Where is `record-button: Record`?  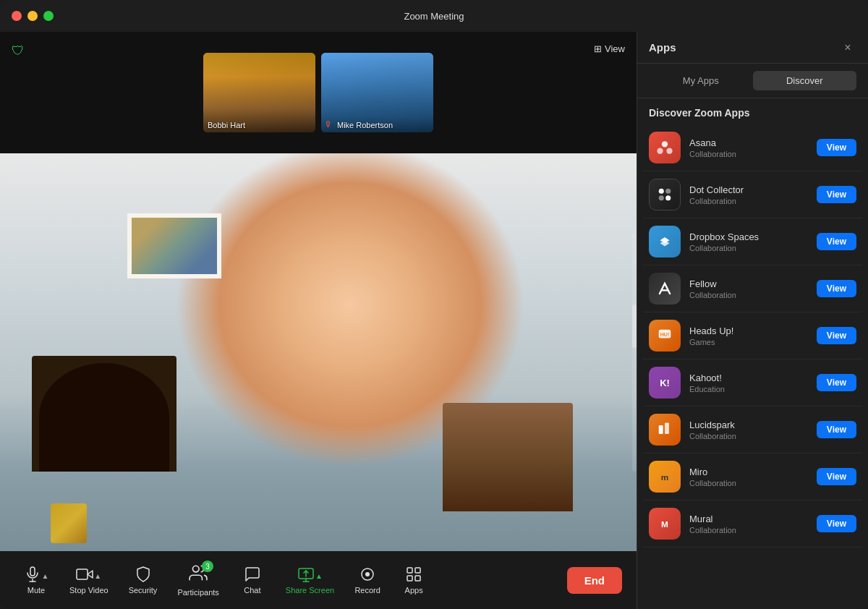
record-button: Record is located at coordinates (367, 580).